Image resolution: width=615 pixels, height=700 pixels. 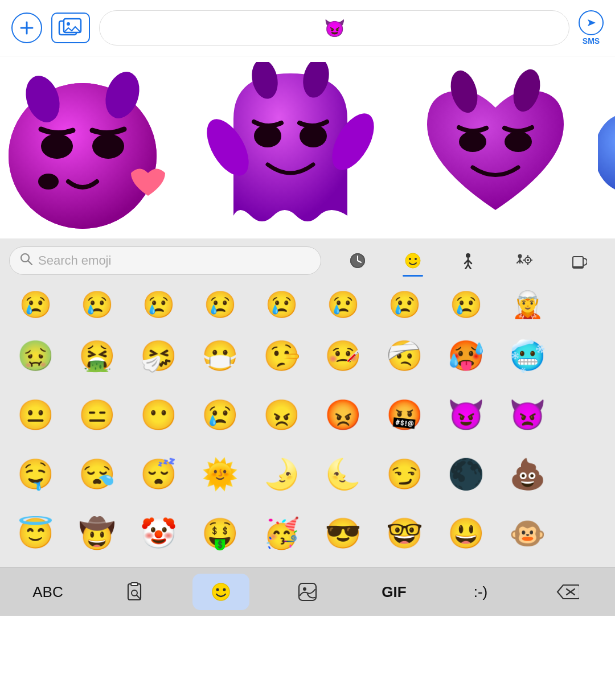 What do you see at coordinates (158, 356) in the screenshot?
I see `emoji-sneezing: 🤧` at bounding box center [158, 356].